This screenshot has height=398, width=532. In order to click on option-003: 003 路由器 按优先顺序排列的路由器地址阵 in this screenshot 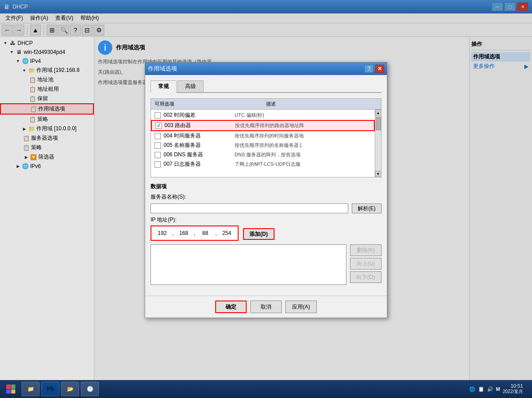, I will do `click(263, 126)`.